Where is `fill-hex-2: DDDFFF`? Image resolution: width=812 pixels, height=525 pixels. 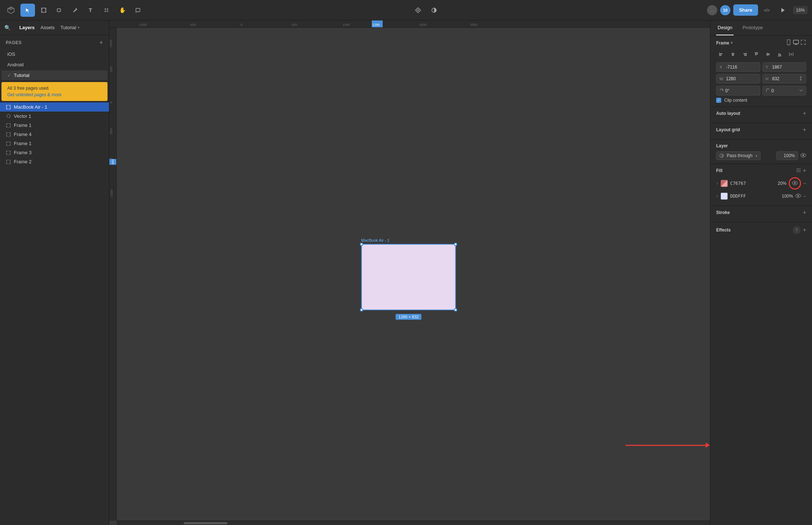 fill-hex-2: DDDFFF is located at coordinates (754, 196).